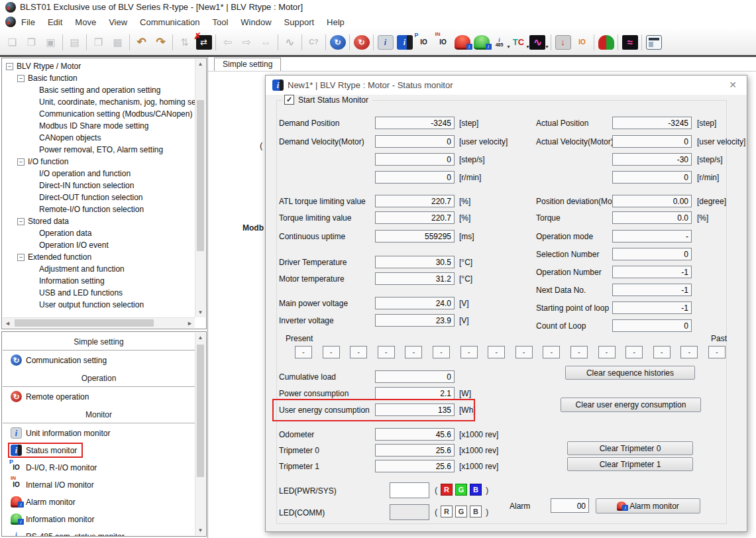  What do you see at coordinates (56, 468) in the screenshot?
I see `nav-item-dio-rio-monitor: D-I/O, R-I/O monitor` at bounding box center [56, 468].